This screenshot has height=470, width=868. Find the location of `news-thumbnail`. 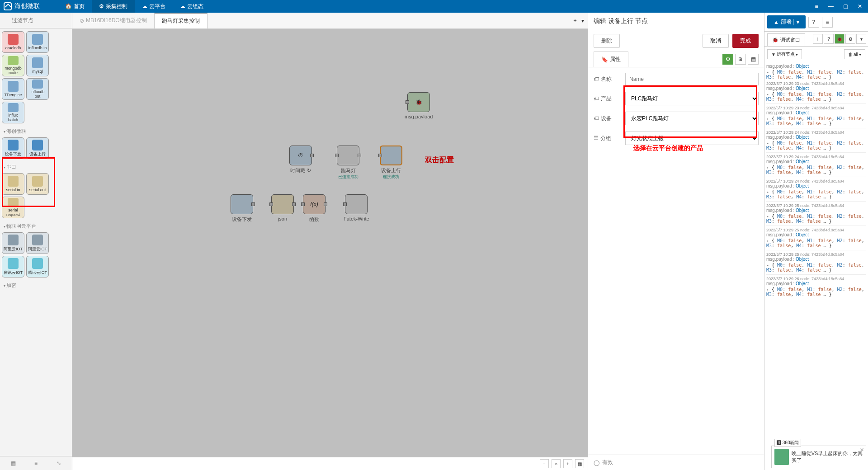

news-thumbnail is located at coordinates (782, 457).